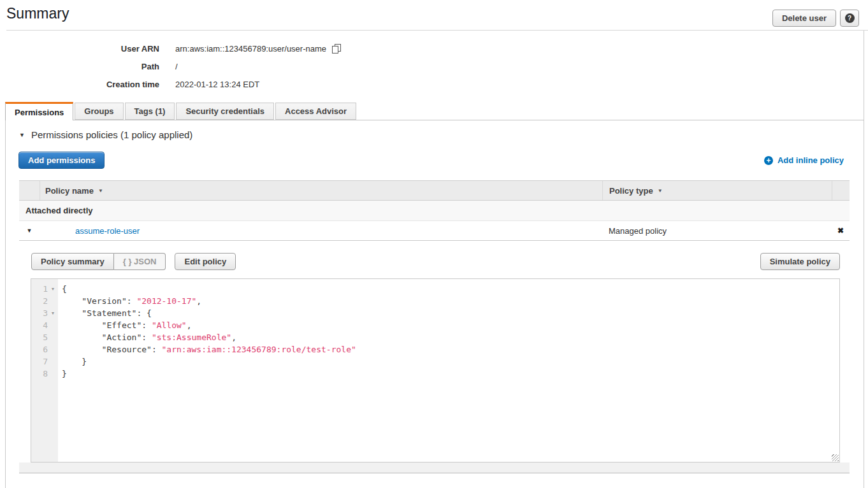 This screenshot has width=868, height=488. What do you see at coordinates (92, 66) in the screenshot?
I see `detail-row-path: Path /` at bounding box center [92, 66].